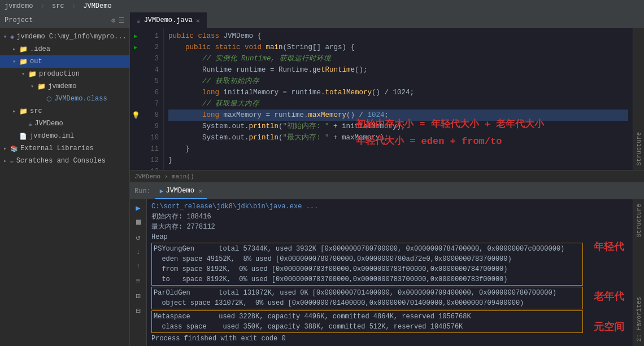 The image size is (644, 346). Describe the element at coordinates (64, 136) in the screenshot. I see `tree-item-jvmdemoiML: 📄 jvmdemo.iml` at that location.